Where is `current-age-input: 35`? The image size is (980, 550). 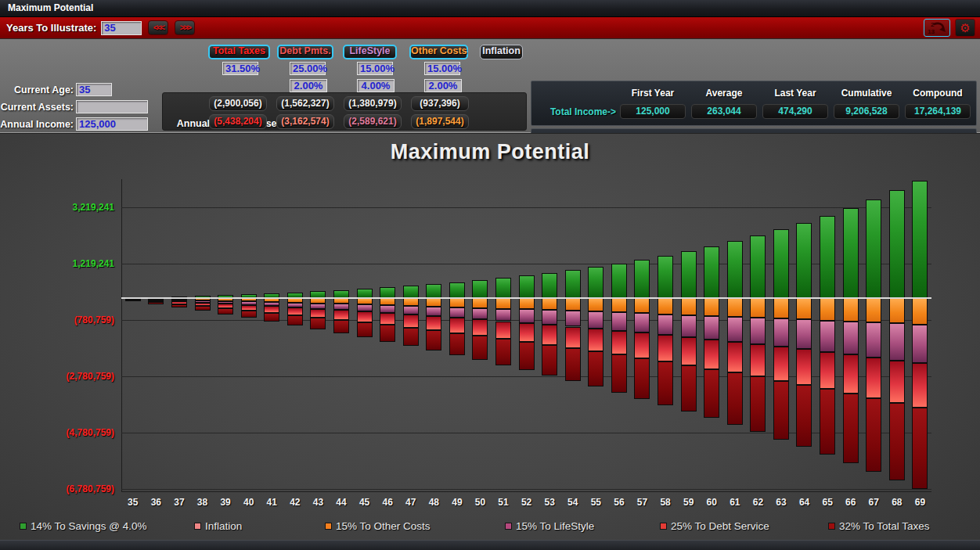 current-age-input: 35 is located at coordinates (94, 89).